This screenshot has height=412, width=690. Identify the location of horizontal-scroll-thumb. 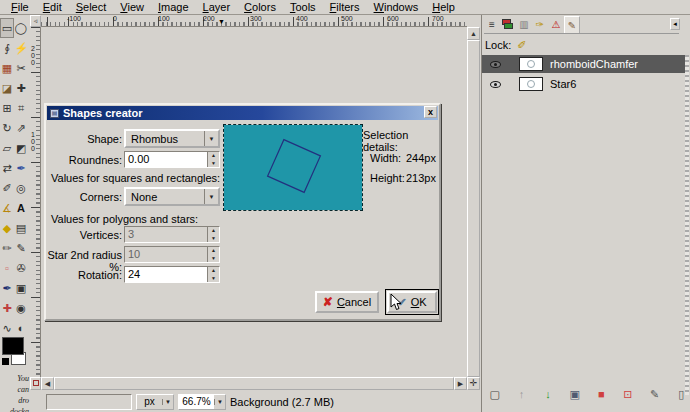
(254, 384).